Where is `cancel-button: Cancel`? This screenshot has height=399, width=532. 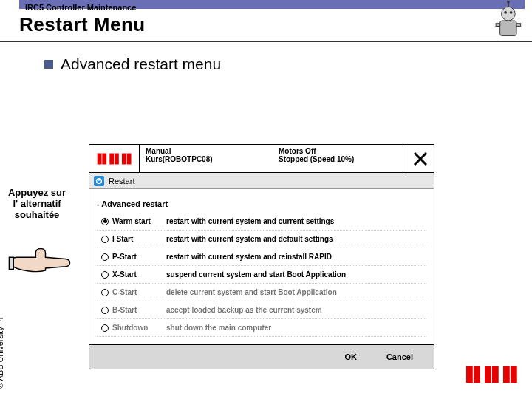 cancel-button: Cancel is located at coordinates (400, 357).